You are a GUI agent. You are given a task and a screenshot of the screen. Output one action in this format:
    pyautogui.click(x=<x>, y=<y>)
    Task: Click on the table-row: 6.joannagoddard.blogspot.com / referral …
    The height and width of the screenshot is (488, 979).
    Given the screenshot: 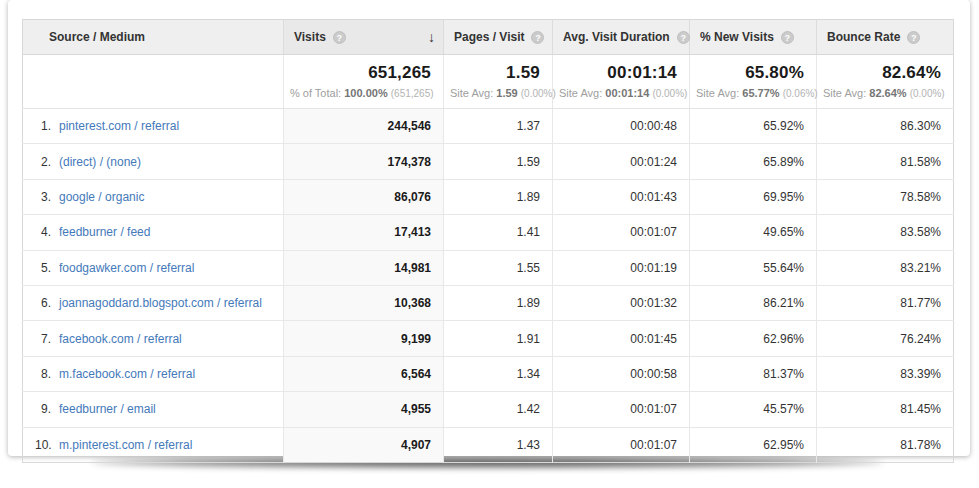 What is the action you would take?
    pyautogui.click(x=488, y=302)
    